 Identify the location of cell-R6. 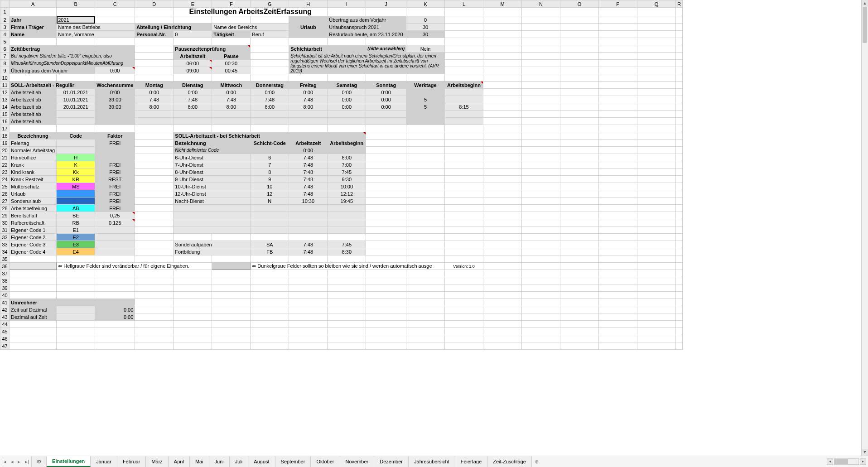
(680, 49).